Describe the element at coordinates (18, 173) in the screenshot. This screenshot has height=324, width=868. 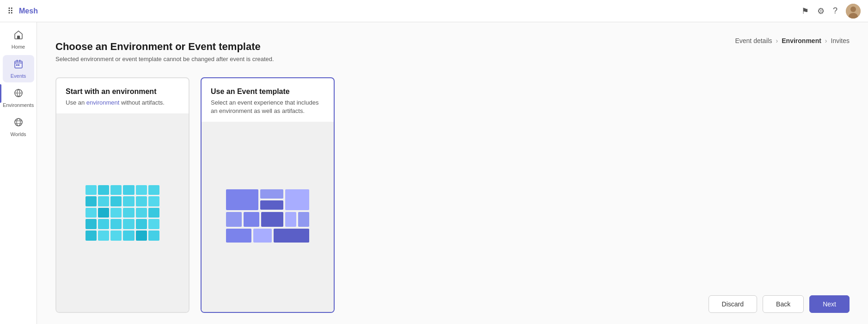
I see `sidebar: Home Events` at that location.